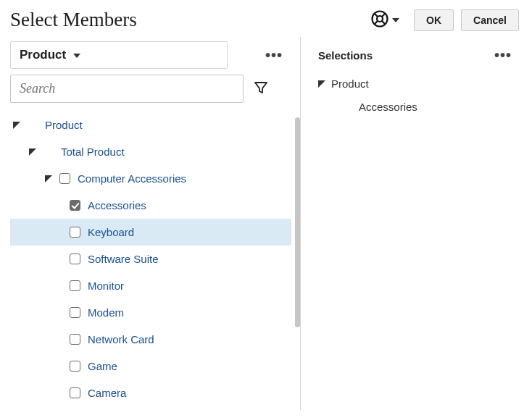 The width and height of the screenshot is (532, 415). I want to click on dimension-label: Product, so click(43, 55).